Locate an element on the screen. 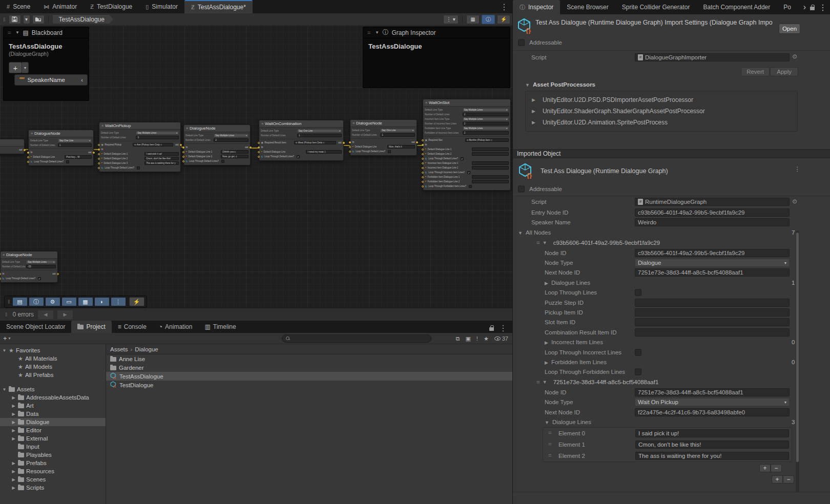 The image size is (830, 504). tab-timeline: ▥Timeline is located at coordinates (220, 327).